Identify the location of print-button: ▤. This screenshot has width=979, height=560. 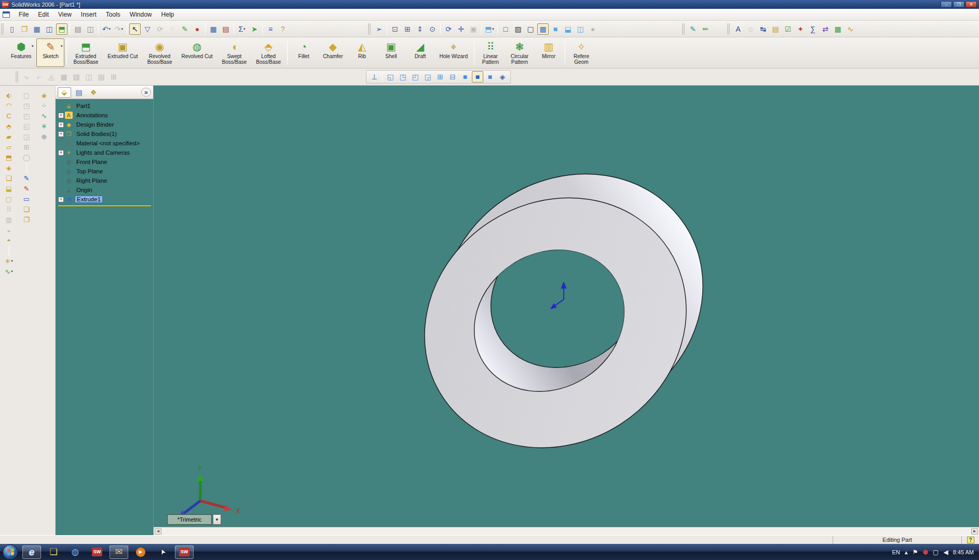
(78, 29).